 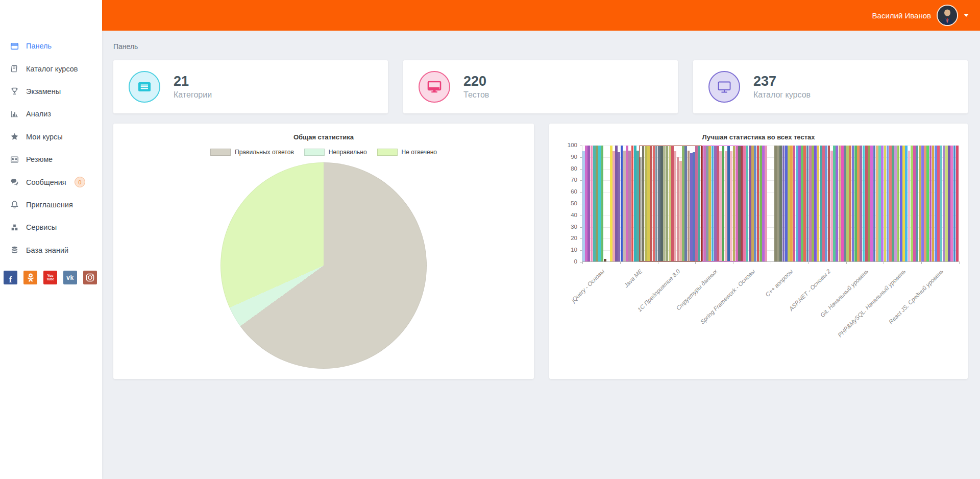 What do you see at coordinates (70, 278) in the screenshot?
I see `social-vk-button: vk` at bounding box center [70, 278].